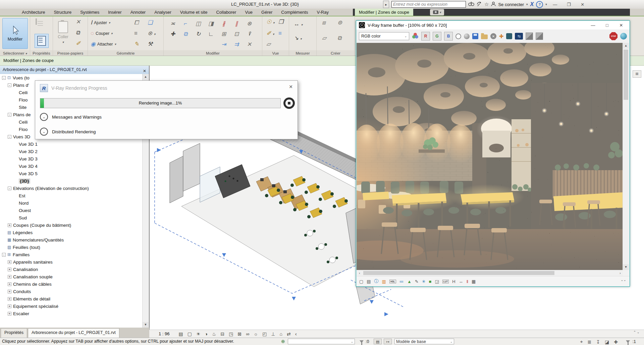  I want to click on fb-scroll-right-icon, so click(620, 273).